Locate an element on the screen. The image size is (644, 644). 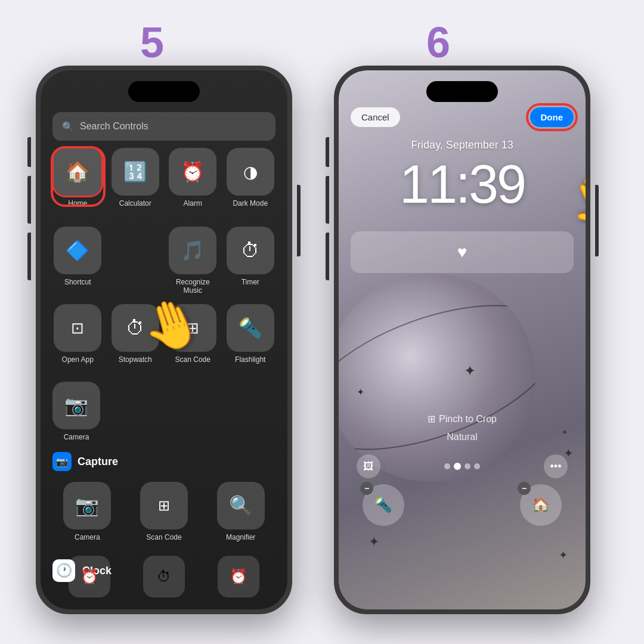
camera-single-icon-box: 📷 is located at coordinates (76, 405).